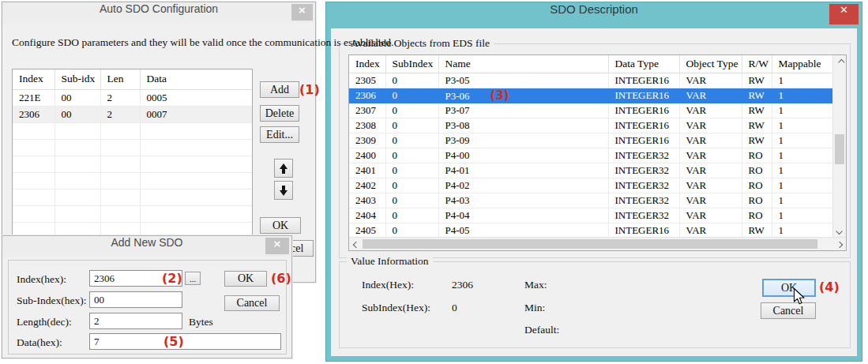 This screenshot has height=364, width=868. Describe the element at coordinates (136, 321) in the screenshot. I see `length-field` at that location.